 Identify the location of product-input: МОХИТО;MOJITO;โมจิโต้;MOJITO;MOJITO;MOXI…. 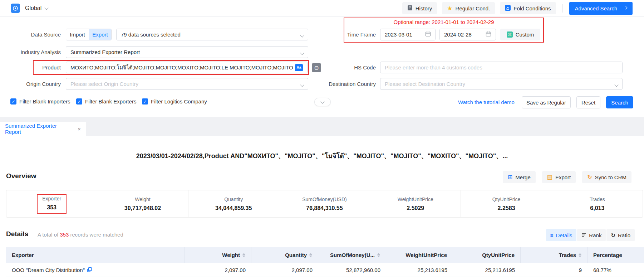
(187, 67).